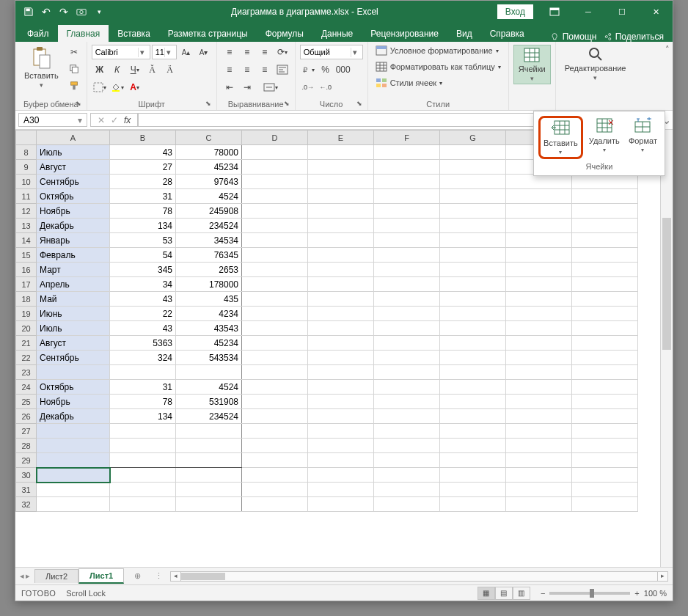 The image size is (688, 616). Describe the element at coordinates (73, 402) in the screenshot. I see `cell-A25: Ноябрь` at that location.